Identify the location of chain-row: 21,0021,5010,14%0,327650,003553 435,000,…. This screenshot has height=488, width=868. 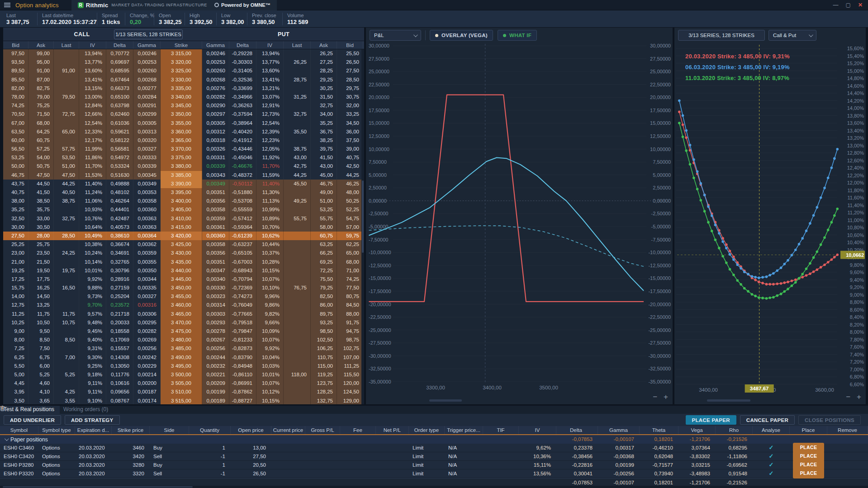
(184, 262).